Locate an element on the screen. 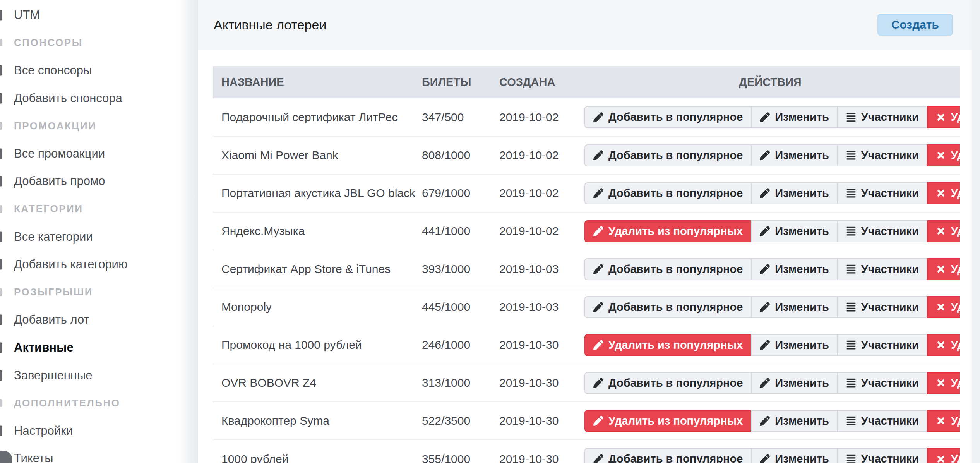 The image size is (980, 463). create-button: Создать is located at coordinates (915, 25).